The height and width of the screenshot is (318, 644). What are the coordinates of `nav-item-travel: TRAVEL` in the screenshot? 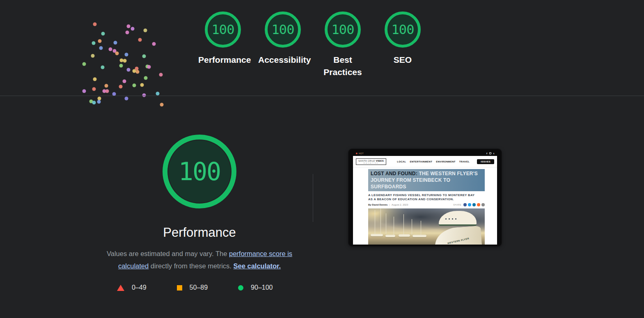 It's located at (465, 162).